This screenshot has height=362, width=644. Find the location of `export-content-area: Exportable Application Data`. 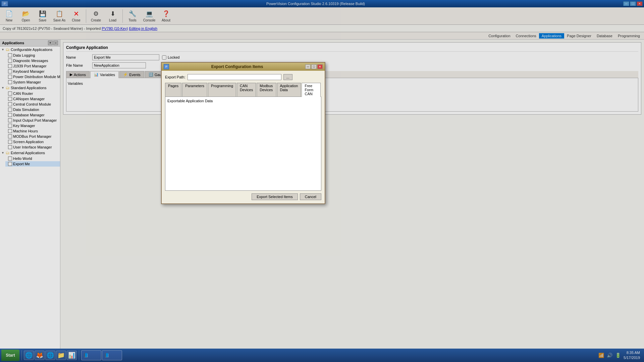

export-content-area: Exportable Application Data is located at coordinates (243, 144).